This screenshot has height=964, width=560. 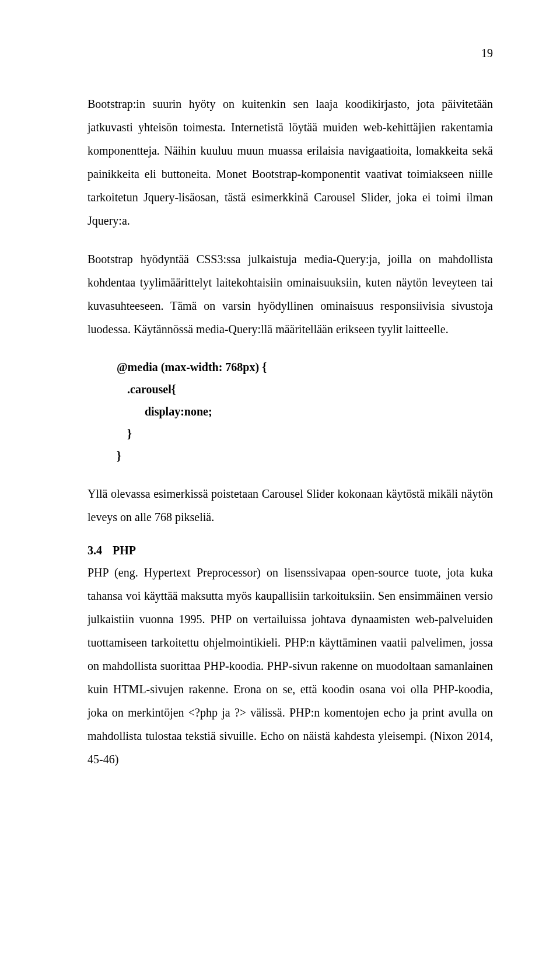 I want to click on page-number: 19, so click(x=290, y=54).